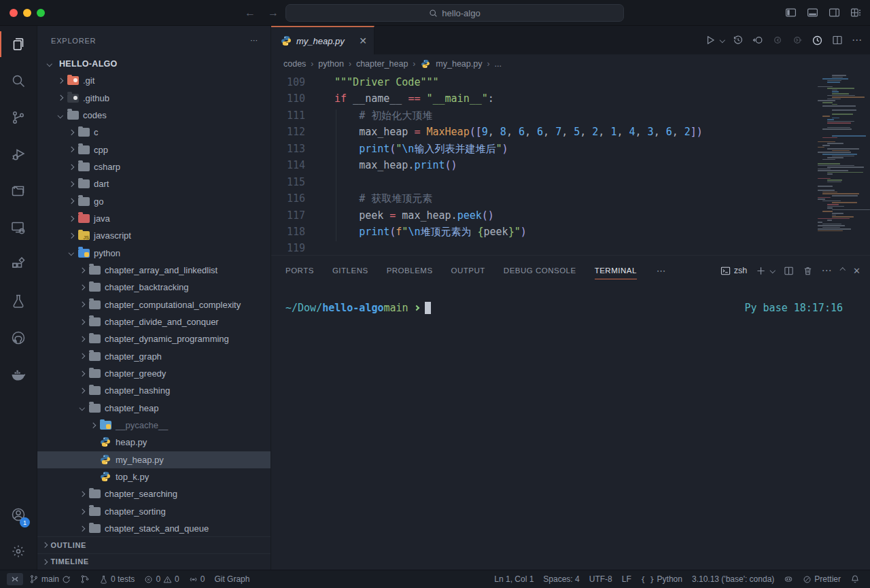 Image resolution: width=870 pixels, height=588 pixels. What do you see at coordinates (300, 271) in the screenshot?
I see `panel-tab-ports: PORTS` at bounding box center [300, 271].